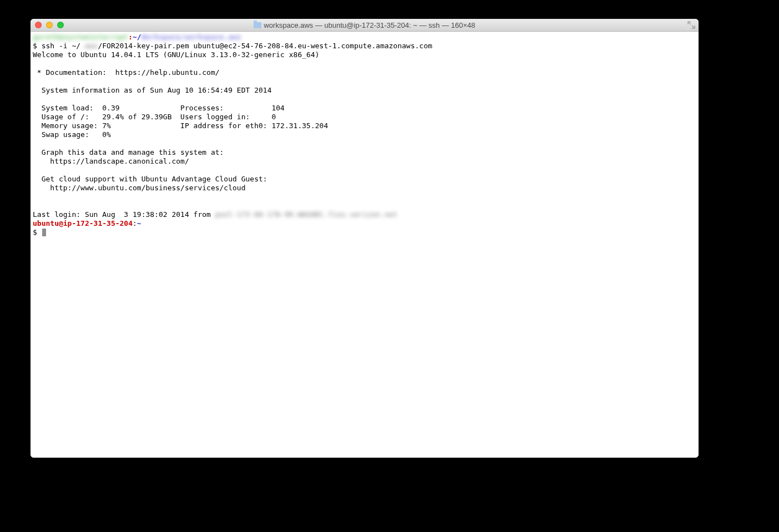 This screenshot has height=532, width=779. Describe the element at coordinates (215, 214) in the screenshot. I see `last-login: Last login: Sun Aug 3 19:38:02 2014 from…` at that location.